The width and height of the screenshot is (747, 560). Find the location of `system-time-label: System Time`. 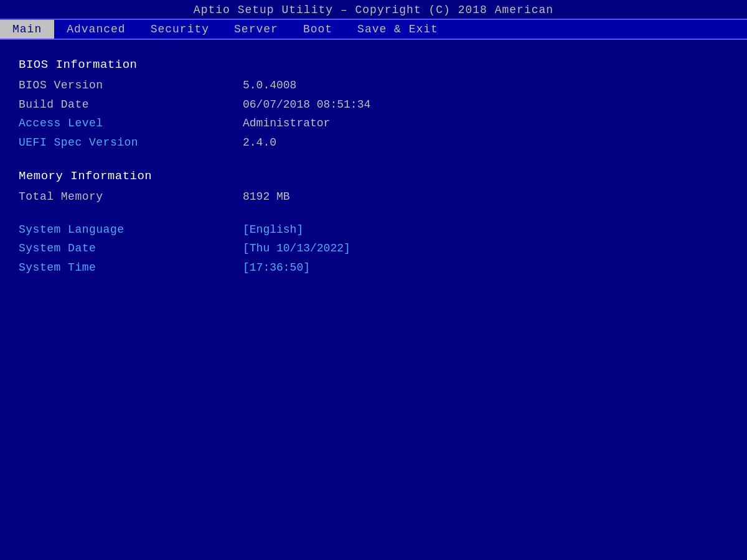

system-time-label: System Time is located at coordinates (131, 268).